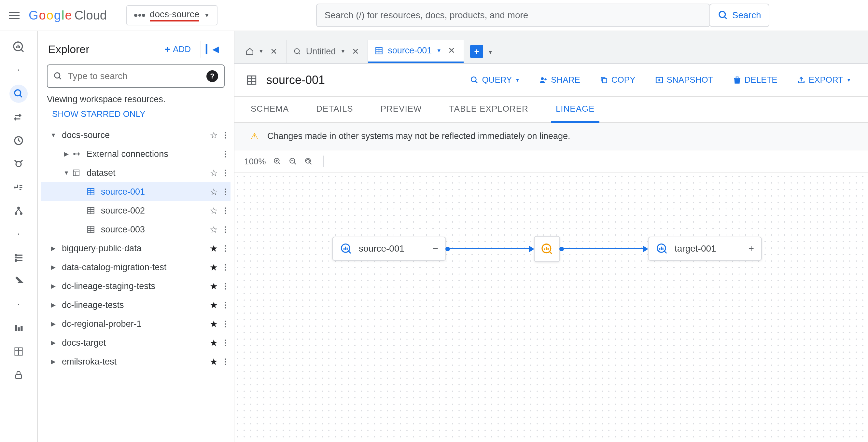 This screenshot has width=868, height=442. I want to click on rail-analytics-hub, so click(19, 164).